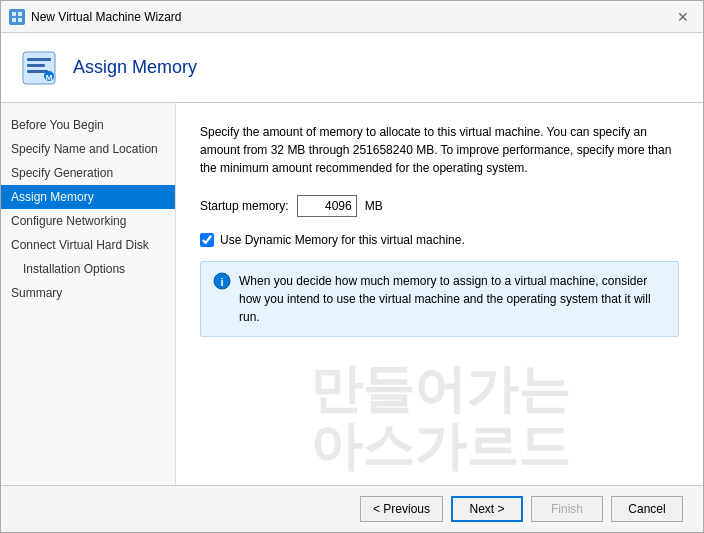 Image resolution: width=704 pixels, height=533 pixels. What do you see at coordinates (88, 269) in the screenshot?
I see `sidebar-item: Installation Options` at bounding box center [88, 269].